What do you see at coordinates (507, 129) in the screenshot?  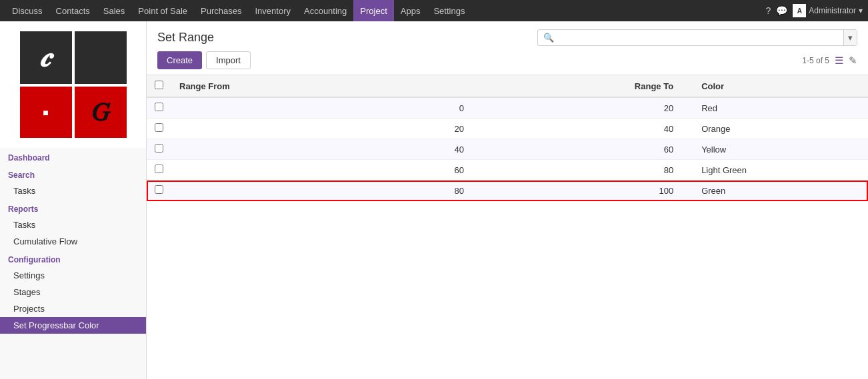 I see `table-row: 20 40 Orange` at bounding box center [507, 129].